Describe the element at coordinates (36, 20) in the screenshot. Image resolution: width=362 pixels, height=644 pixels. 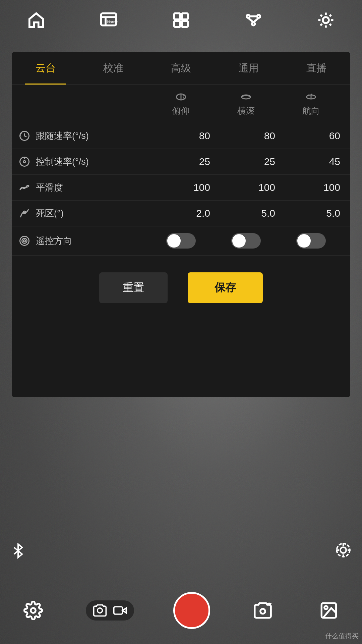
I see `home-icon` at that location.